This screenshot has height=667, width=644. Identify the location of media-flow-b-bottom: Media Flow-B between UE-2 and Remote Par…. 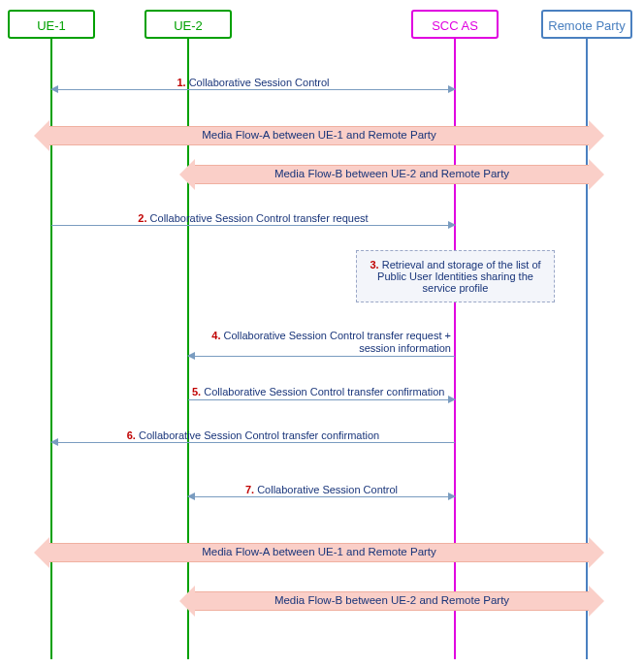
(392, 601).